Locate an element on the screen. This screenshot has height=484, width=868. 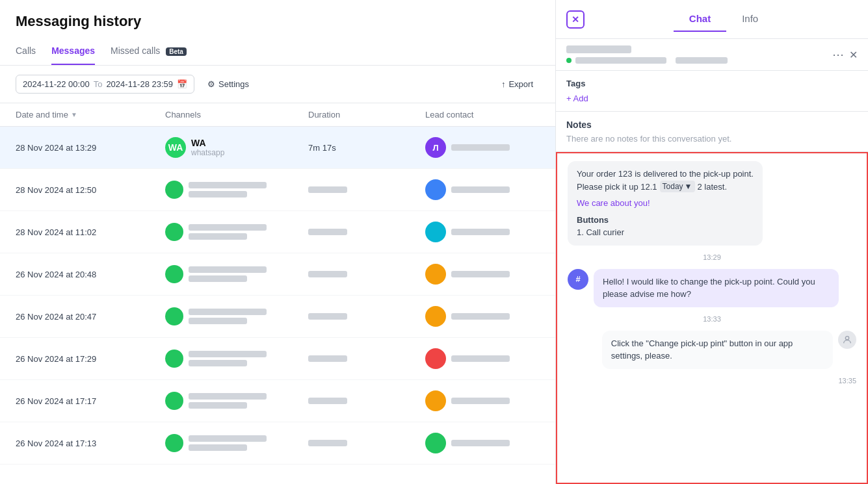
table-row: 26 Nov 2024 at 20:47 is located at coordinates (278, 317).